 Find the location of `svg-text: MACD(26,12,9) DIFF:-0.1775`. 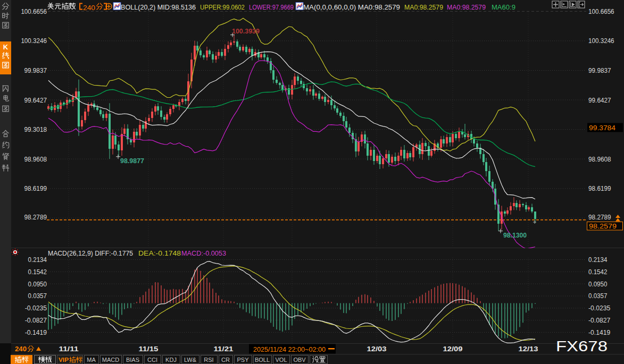

svg-text: MACD(26,12,9) DIFF:-0.1775 is located at coordinates (90, 253).